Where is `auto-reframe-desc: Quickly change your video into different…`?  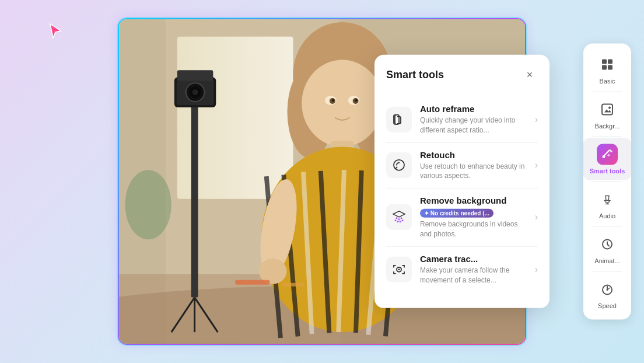 auto-reframe-desc: Quickly change your video into different… is located at coordinates (475, 125).